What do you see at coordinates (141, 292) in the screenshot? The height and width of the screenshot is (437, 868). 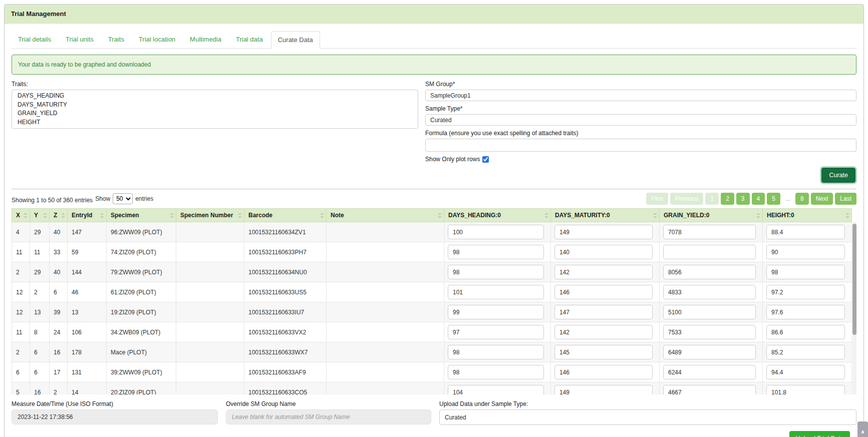 I see `cell-specimen: 61:ZIZ09 (PLOT)` at bounding box center [141, 292].